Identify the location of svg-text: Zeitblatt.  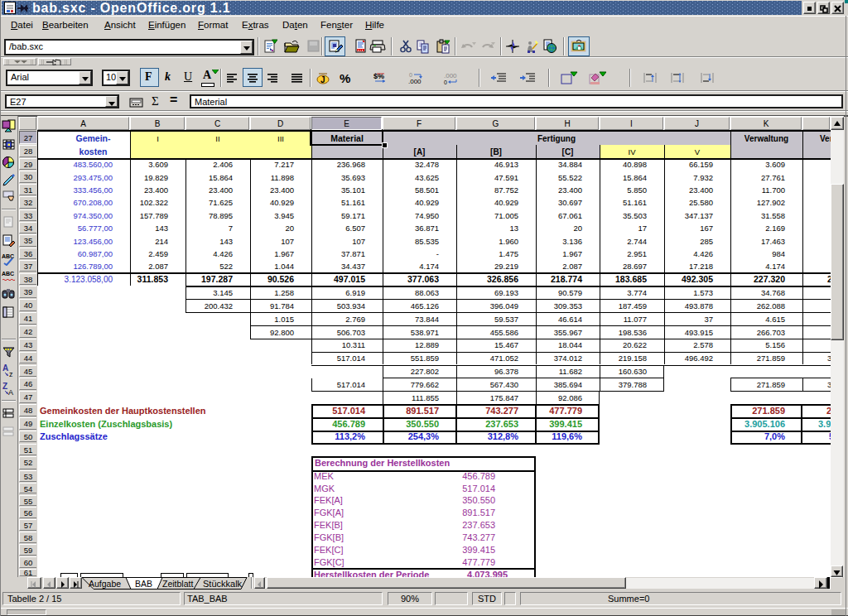
(177, 584).